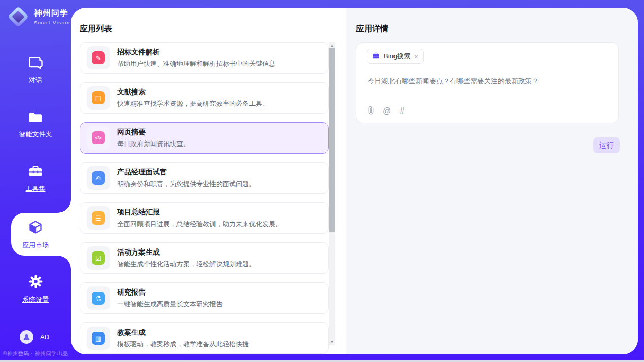  I want to click on app-list-item: ⚗ 研究报告 一键智能生成高质量长文本研究报告, so click(204, 298).